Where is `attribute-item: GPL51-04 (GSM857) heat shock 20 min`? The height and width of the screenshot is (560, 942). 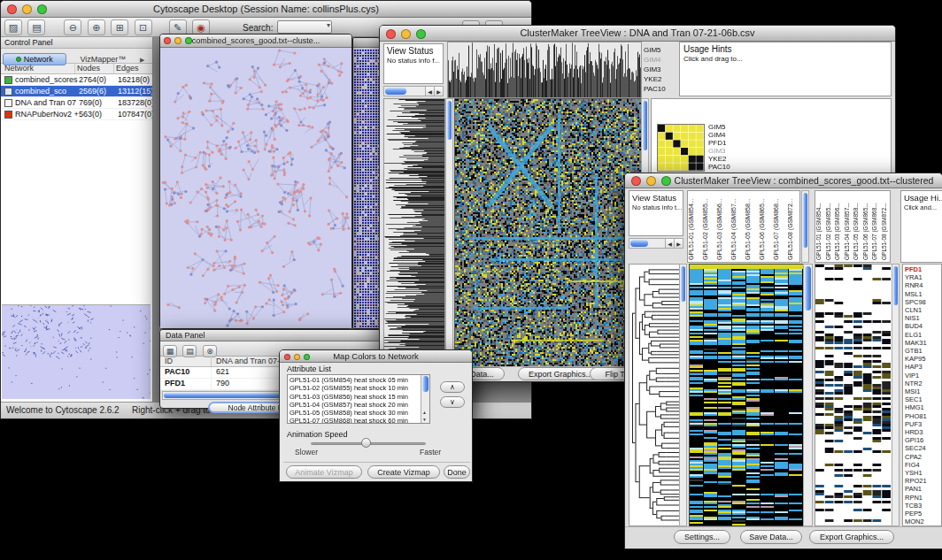
attribute-item: GPL51-04 (GSM857) heat shock 20 min is located at coordinates (359, 405).